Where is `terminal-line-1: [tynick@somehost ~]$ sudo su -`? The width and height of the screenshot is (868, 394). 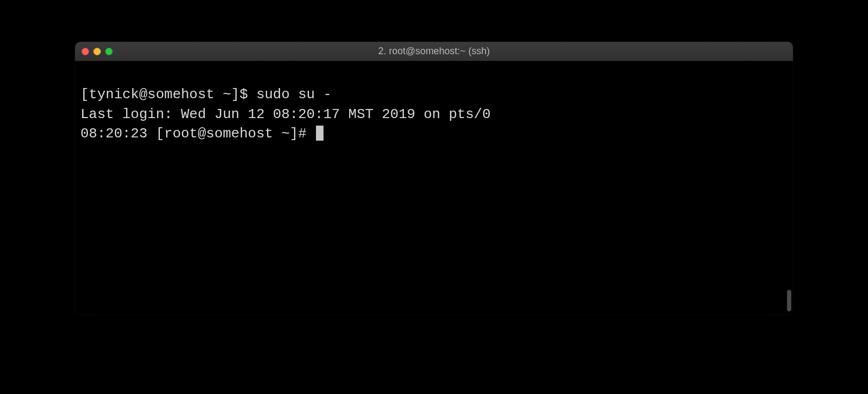 terminal-line-1: [tynick@somehost ~]$ sudo su - is located at coordinates (434, 94).